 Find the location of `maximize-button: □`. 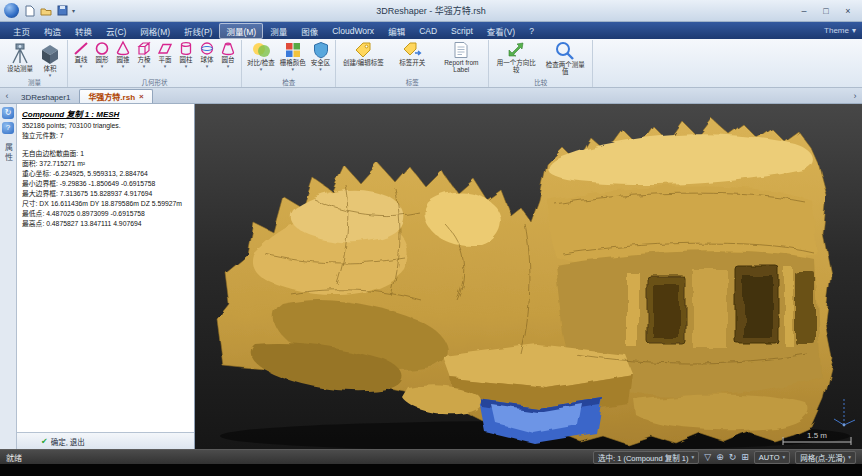

maximize-button: □ is located at coordinates (826, 10).